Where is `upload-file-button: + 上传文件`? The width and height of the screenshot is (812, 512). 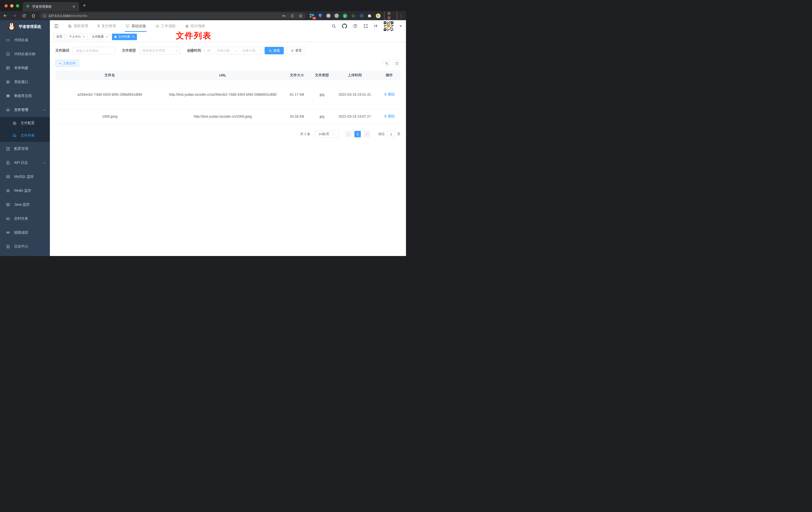
upload-file-button: + 上传文件 is located at coordinates (67, 63).